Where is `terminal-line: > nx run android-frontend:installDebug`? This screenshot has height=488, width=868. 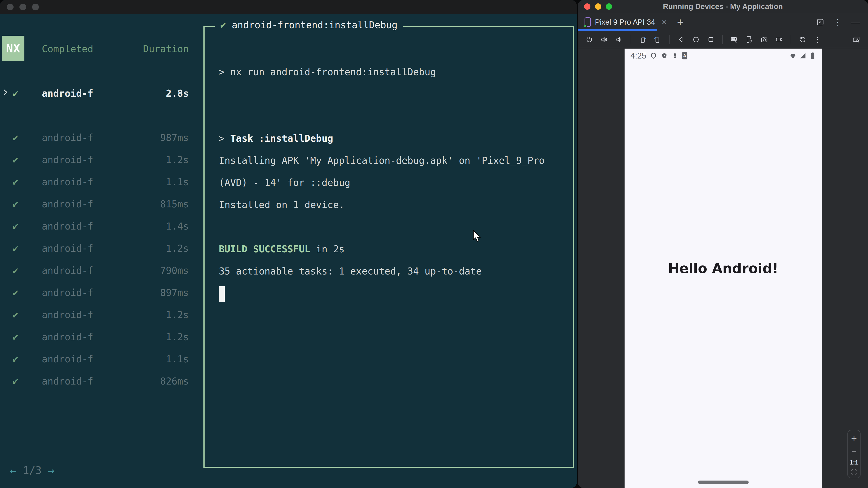 terminal-line: > nx run android-frontend:installDebug is located at coordinates (392, 72).